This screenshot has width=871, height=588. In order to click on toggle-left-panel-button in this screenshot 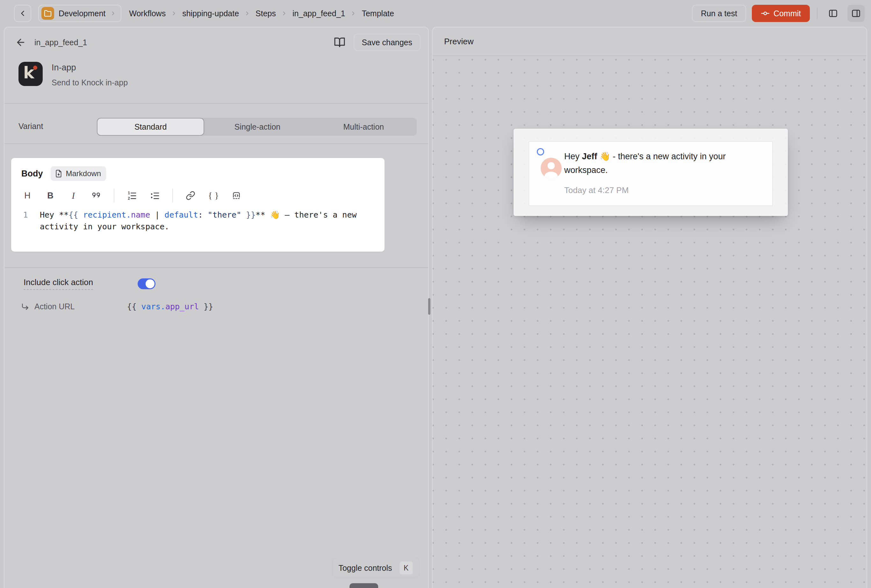, I will do `click(833, 13)`.